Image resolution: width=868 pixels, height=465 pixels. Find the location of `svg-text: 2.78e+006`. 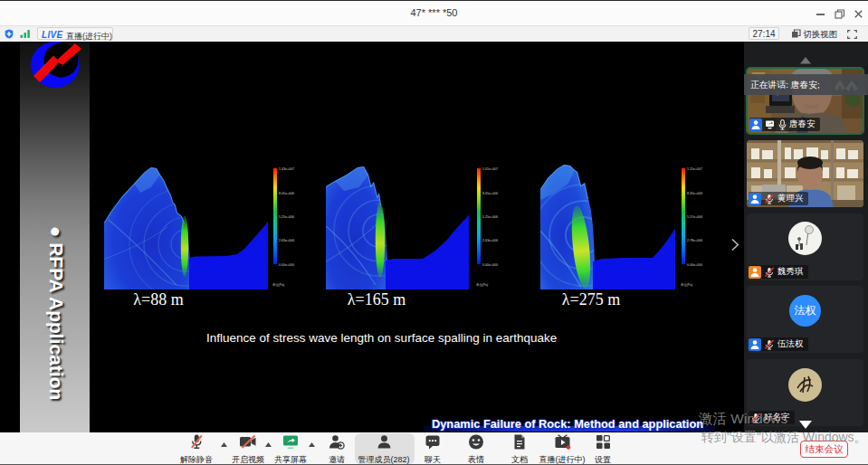

svg-text: 2.78e+006 is located at coordinates (695, 241).